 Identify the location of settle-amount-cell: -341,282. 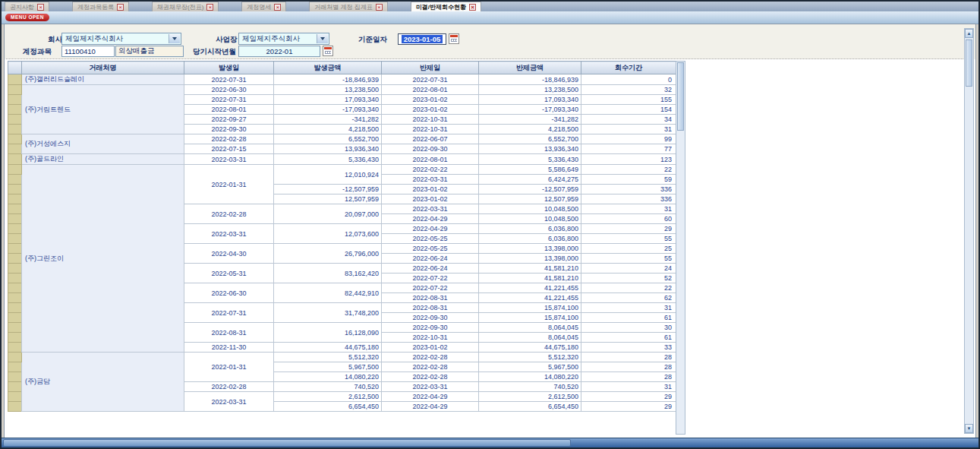
(530, 120).